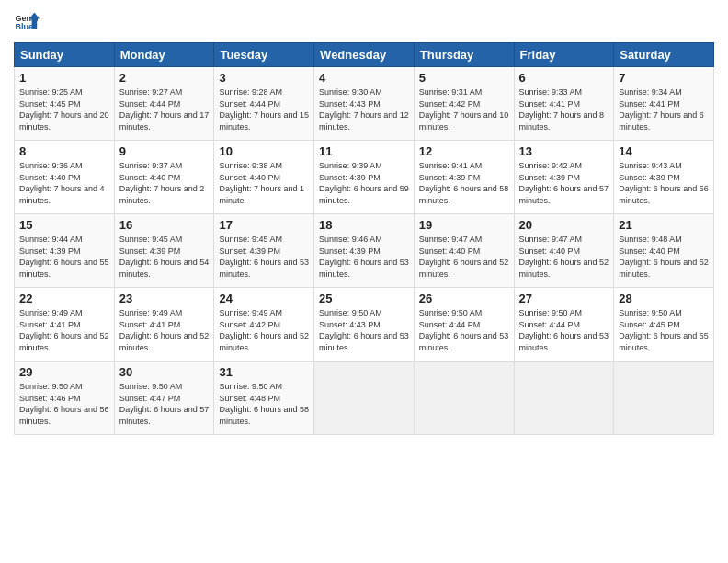 The image size is (728, 563). I want to click on day-cell: 17 Sunrise: 9:45 AMSunset: 4:39 PMDaylig…, so click(265, 251).